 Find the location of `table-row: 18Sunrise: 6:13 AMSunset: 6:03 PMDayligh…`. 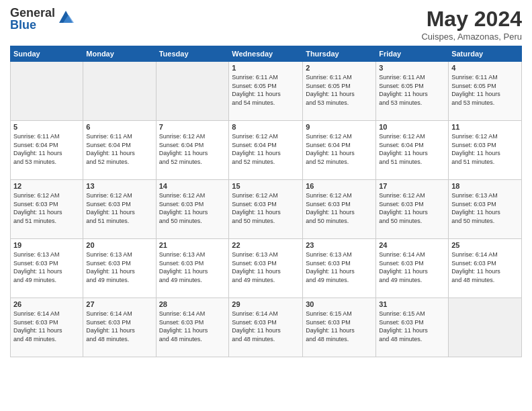

table-row: 18Sunrise: 6:13 AMSunset: 6:03 PMDayligh… is located at coordinates (485, 210).